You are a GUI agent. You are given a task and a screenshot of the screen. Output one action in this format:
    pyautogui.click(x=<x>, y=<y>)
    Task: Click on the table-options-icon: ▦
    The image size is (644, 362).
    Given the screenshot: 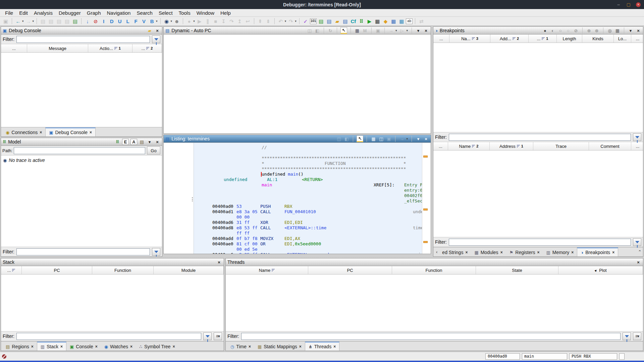 What is the action you would take?
    pyautogui.click(x=618, y=31)
    